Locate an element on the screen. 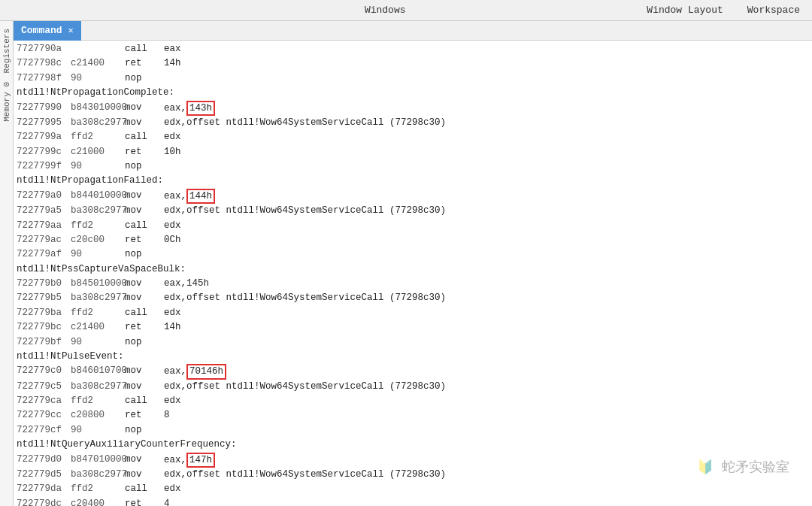  disasm-line: 722779c5 ba308c2977 movedx,offset ntdll!… is located at coordinates (413, 386).